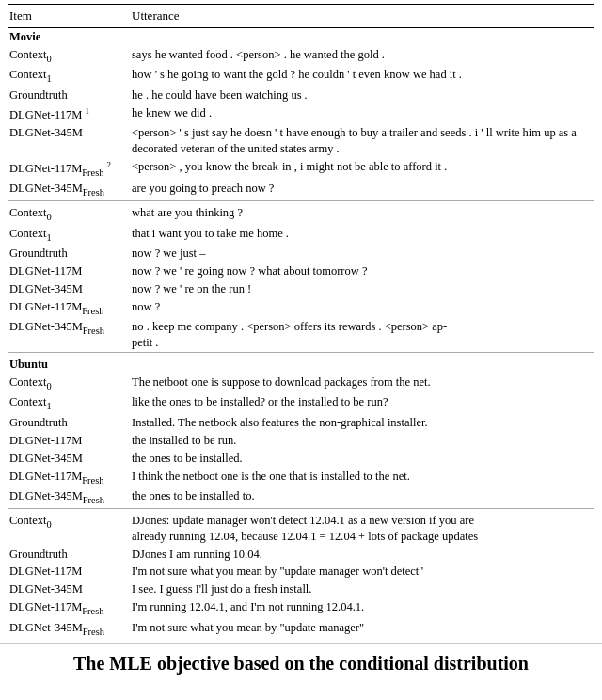 The height and width of the screenshot is (700, 602). What do you see at coordinates (301, 498) in the screenshot?
I see `table-row: DLGNet-345MFreshthe ones to be installed…` at bounding box center [301, 498].